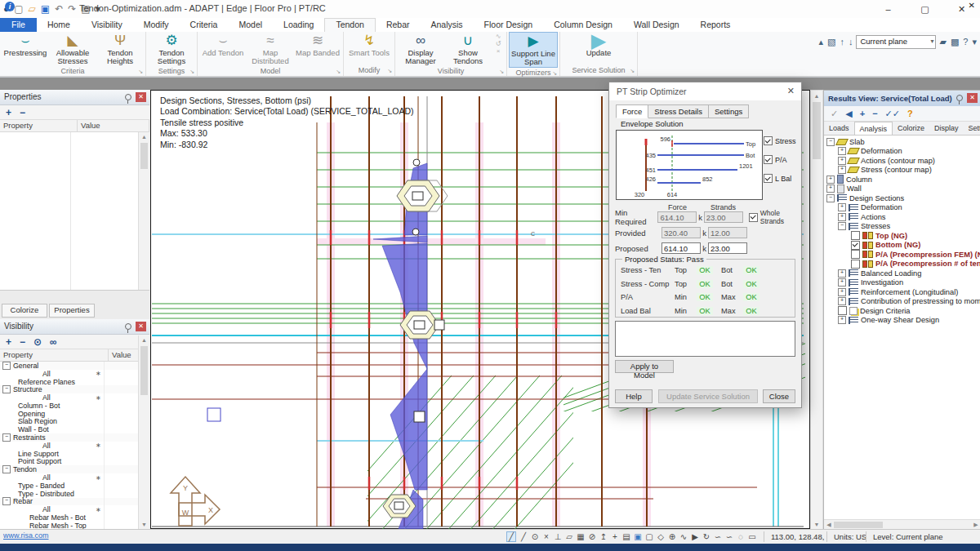 This screenshot has height=551, width=980. What do you see at coordinates (54, 342) in the screenshot?
I see `glasses-icon: ∞` at bounding box center [54, 342].